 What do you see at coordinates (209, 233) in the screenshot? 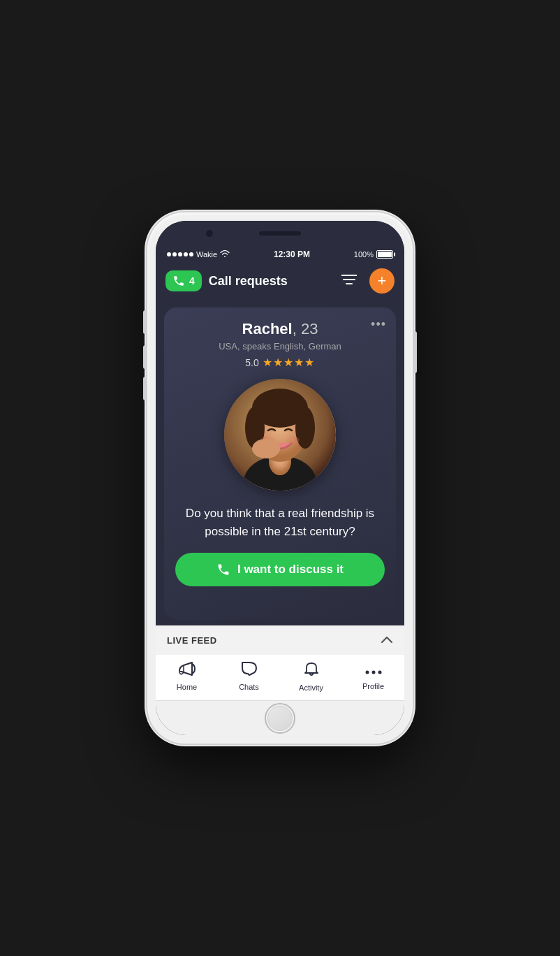
I see `front-camera` at bounding box center [209, 233].